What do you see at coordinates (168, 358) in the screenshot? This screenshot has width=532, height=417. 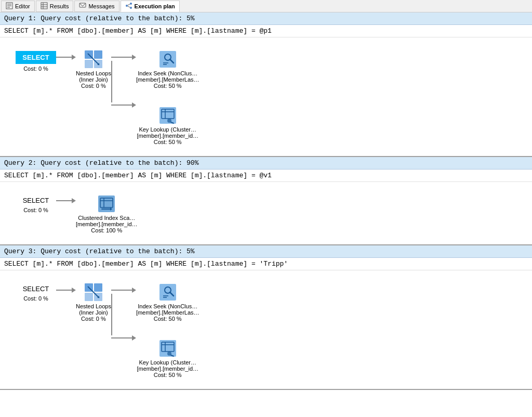 I see `key-lookup-node-3: Key Lookup (Cluster… [member].[member_id…` at bounding box center [168, 358].